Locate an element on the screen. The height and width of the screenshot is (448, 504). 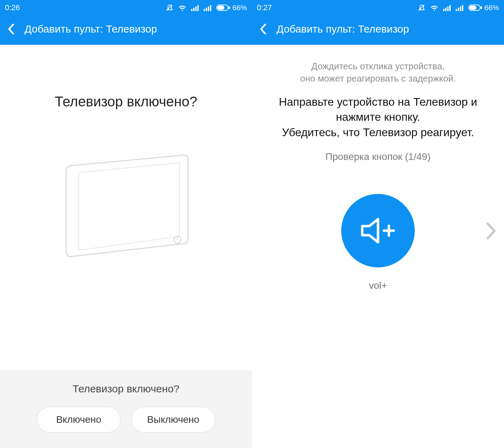
check-progress: Проверка кнопок (1/49) is located at coordinates (378, 157).